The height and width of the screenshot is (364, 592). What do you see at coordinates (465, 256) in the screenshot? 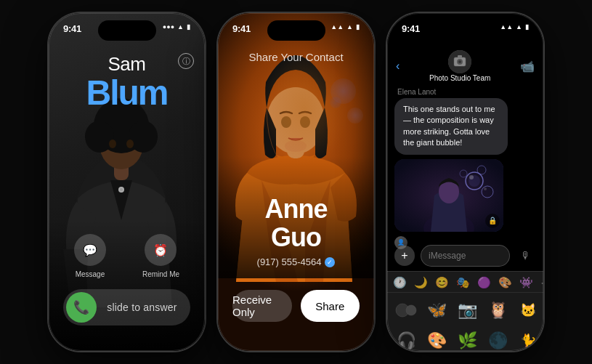
I see `message-input-area: + iMessage 🎙` at bounding box center [465, 256].